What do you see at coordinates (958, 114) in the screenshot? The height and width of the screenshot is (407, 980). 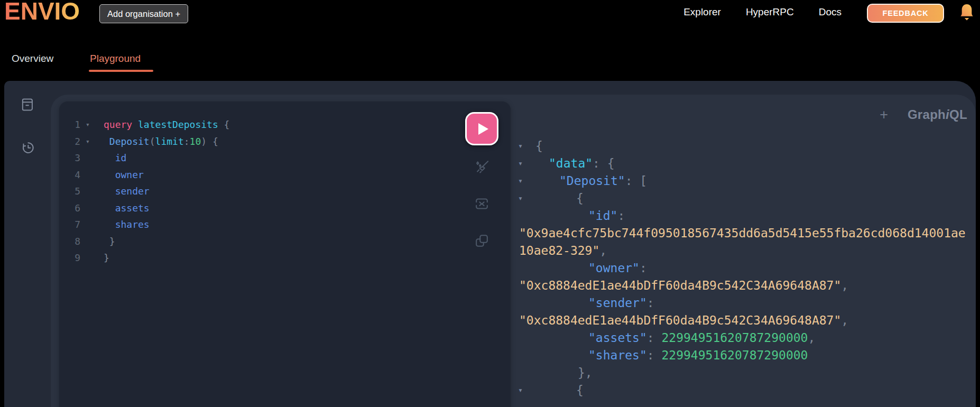 I see `graphiql-logo-part: QL` at bounding box center [958, 114].